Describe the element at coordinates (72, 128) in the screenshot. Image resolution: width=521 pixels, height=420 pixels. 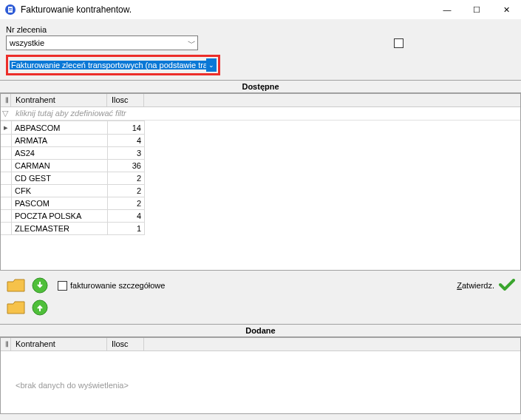
I see `table-row: ▸ABPASCOM14` at that location.